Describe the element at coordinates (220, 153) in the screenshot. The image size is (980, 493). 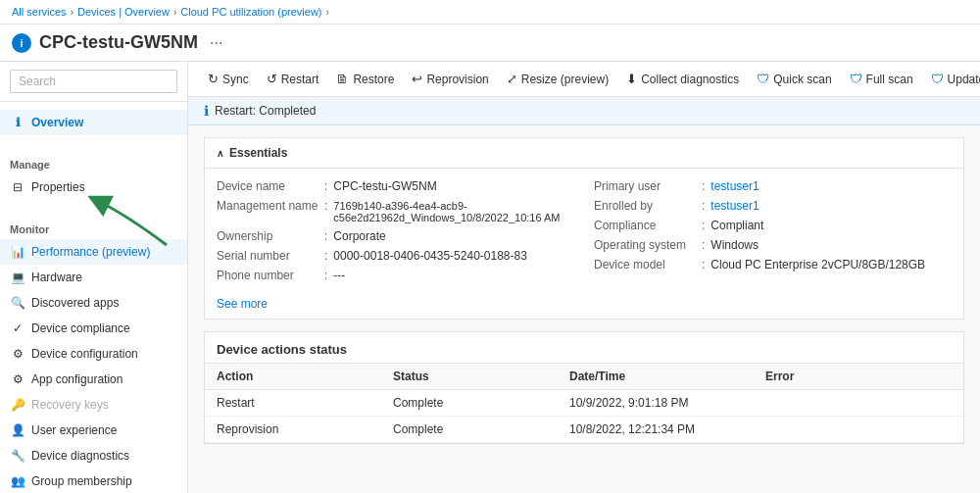
I see `essentials-chevron-icon: ∧` at that location.